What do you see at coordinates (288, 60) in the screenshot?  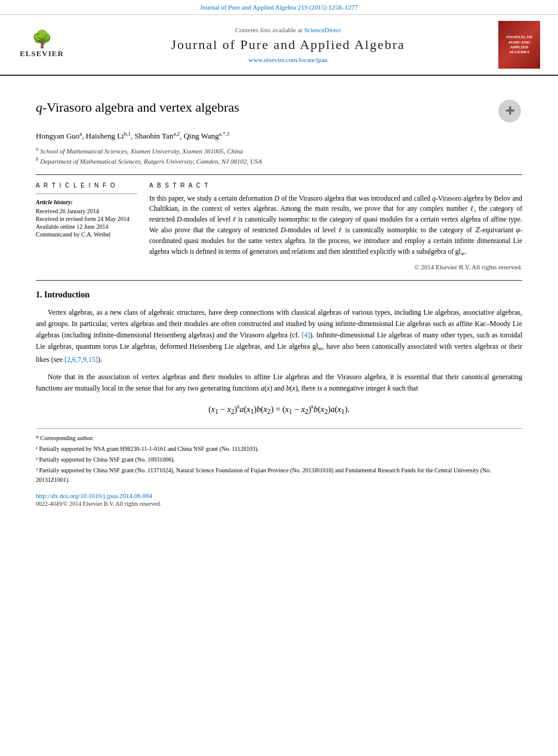 I see `journal-url: www.elsevier.com/locate/jpaa` at bounding box center [288, 60].